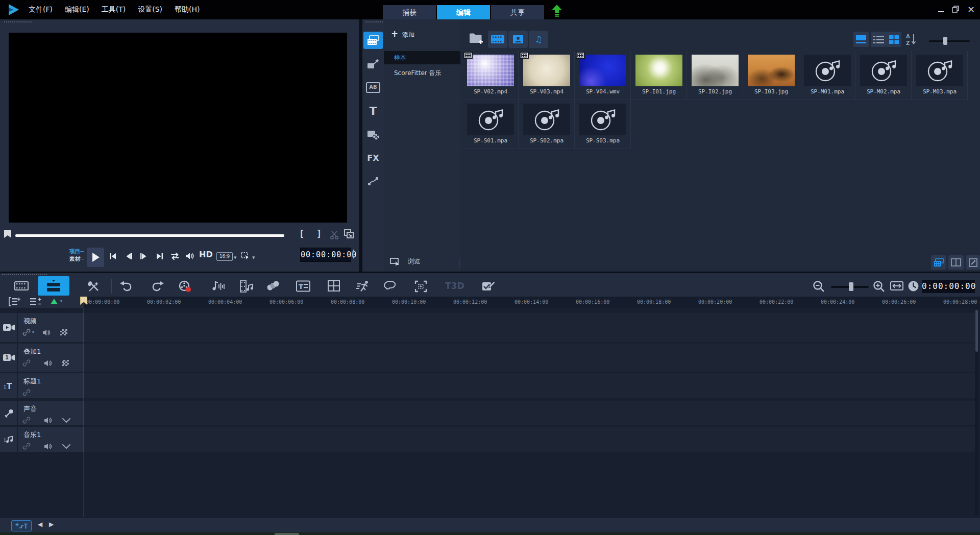 This screenshot has height=535, width=980. What do you see at coordinates (150, 10) in the screenshot?
I see `menu-settings: 设置(S)` at bounding box center [150, 10].